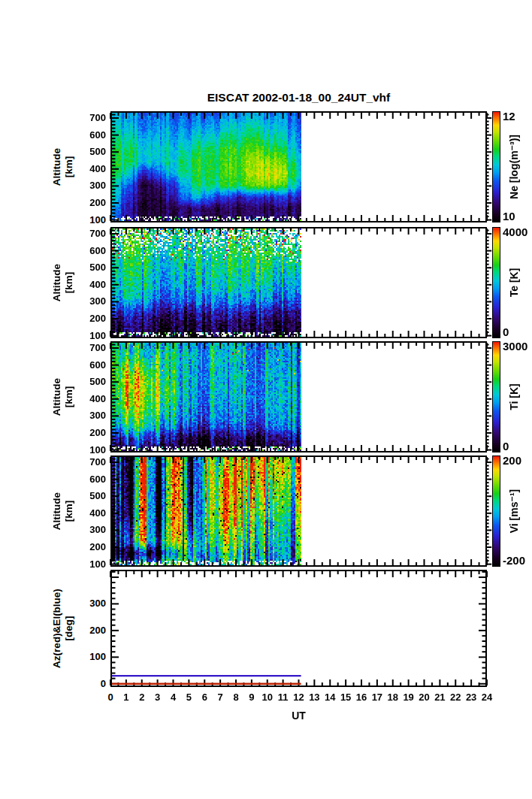  What do you see at coordinates (506, 332) in the screenshot?
I see `Te-colorbar-min-label: 0` at bounding box center [506, 332].